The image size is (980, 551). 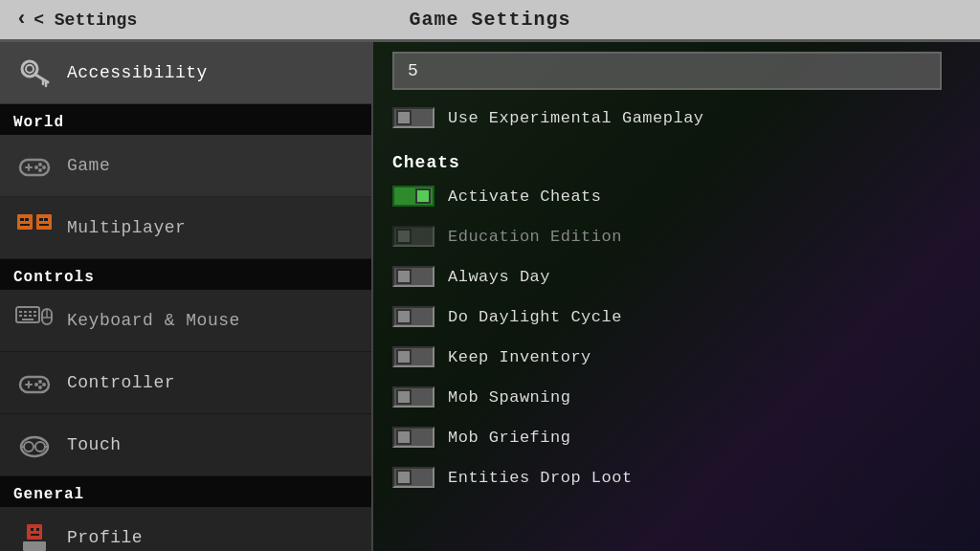 I want to click on daylight-cycle-row: Do Daylight Cycle, so click(x=677, y=317).